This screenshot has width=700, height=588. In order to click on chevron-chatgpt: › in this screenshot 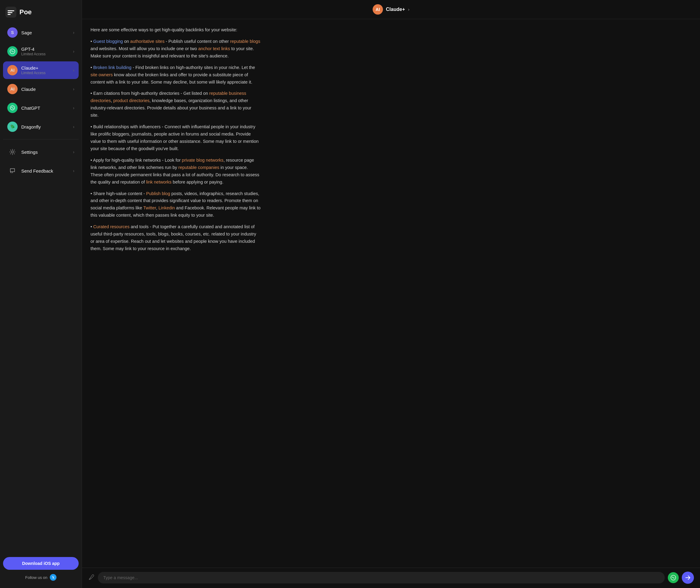, I will do `click(74, 108)`.